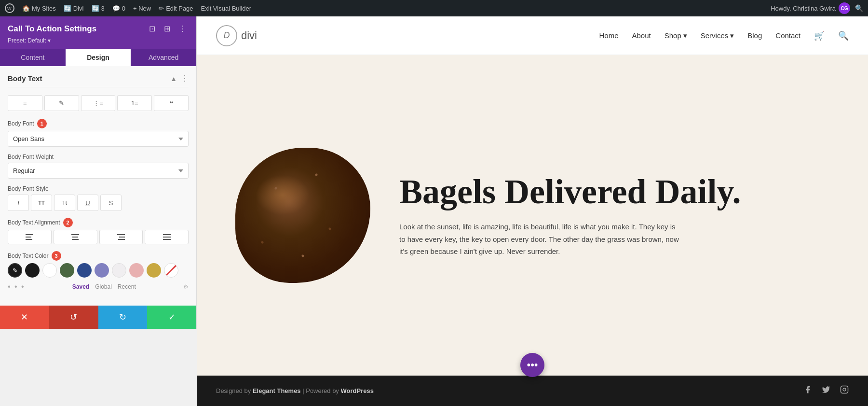 This screenshot has width=868, height=406. Describe the element at coordinates (163, 57) in the screenshot. I see `tab-advanced: Advanced` at that location.